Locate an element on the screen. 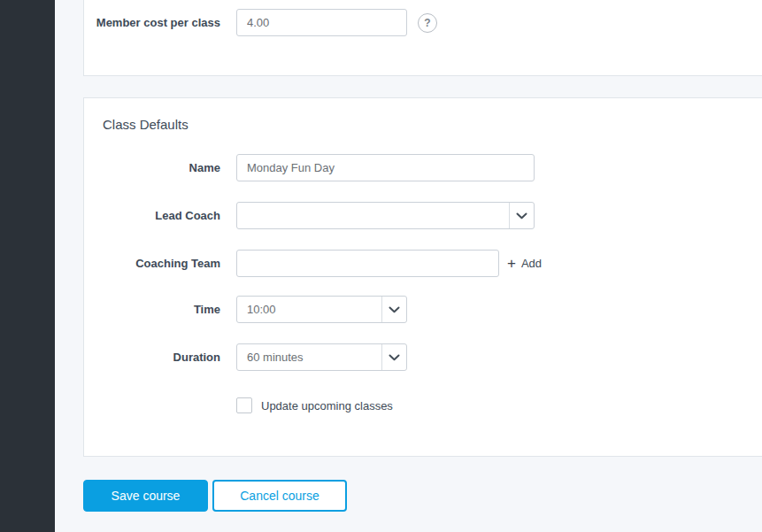 This screenshot has width=762, height=532. name-label: Name is located at coordinates (160, 168).